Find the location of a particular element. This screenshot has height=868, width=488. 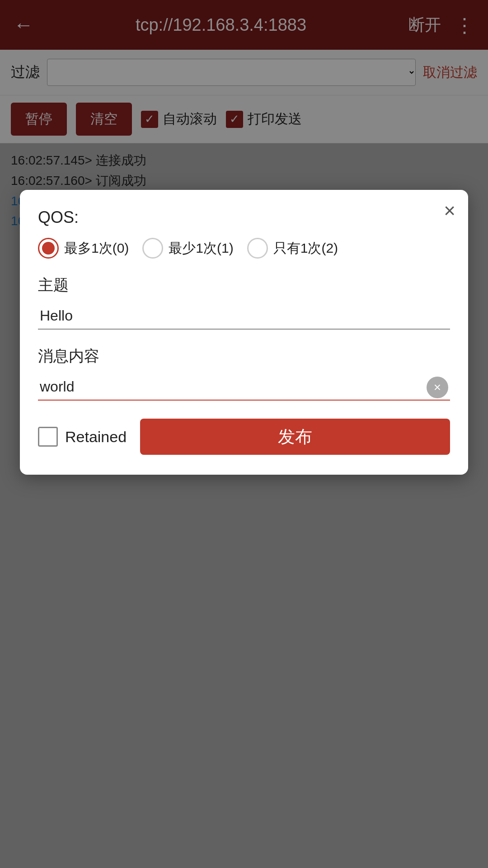

retained-checkbox is located at coordinates (48, 437).